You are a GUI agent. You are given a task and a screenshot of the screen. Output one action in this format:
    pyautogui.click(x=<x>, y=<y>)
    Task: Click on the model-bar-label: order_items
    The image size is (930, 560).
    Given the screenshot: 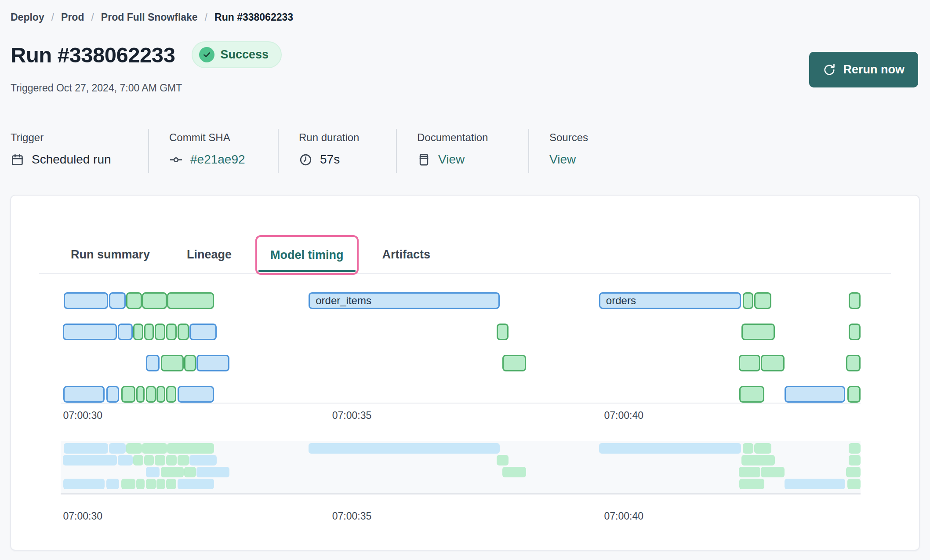 What is the action you would take?
    pyautogui.click(x=341, y=301)
    